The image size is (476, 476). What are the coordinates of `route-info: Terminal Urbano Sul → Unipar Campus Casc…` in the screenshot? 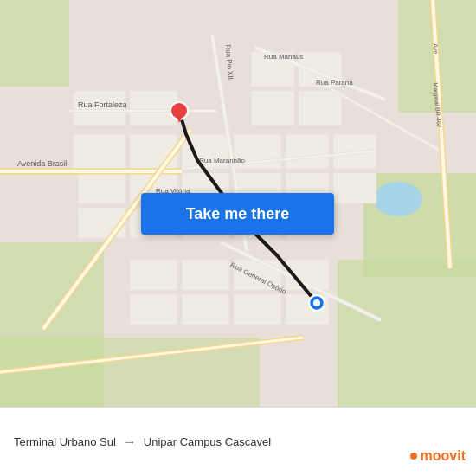 It's located at (238, 442).